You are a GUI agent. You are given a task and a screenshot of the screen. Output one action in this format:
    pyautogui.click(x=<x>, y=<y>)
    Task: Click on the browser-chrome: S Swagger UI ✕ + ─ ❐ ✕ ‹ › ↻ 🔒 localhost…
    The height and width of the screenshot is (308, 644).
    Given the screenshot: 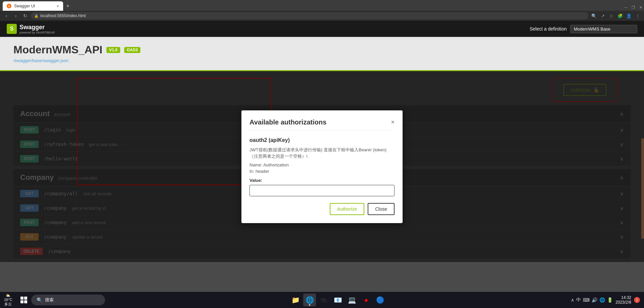 What is the action you would take?
    pyautogui.click(x=322, y=10)
    